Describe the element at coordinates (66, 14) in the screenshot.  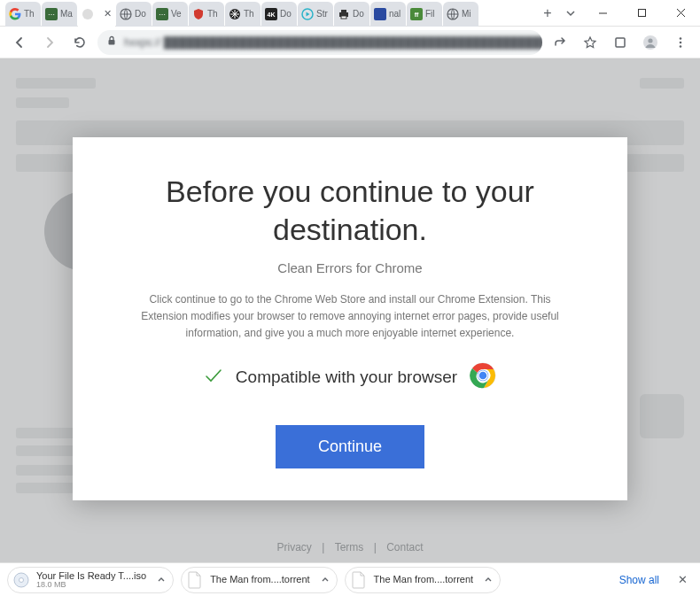
I see `tab-label: Ma` at that location.